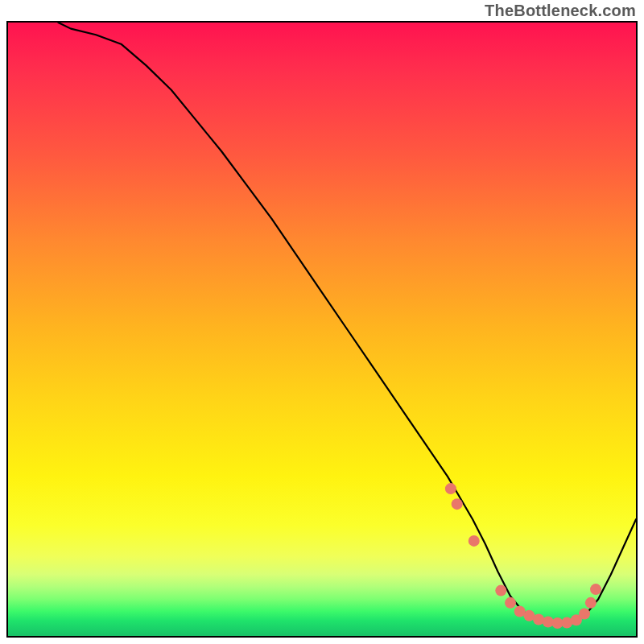 This screenshot has width=644, height=644. What do you see at coordinates (560, 11) in the screenshot?
I see `attribution-label: TheBottleneck.com` at bounding box center [560, 11].